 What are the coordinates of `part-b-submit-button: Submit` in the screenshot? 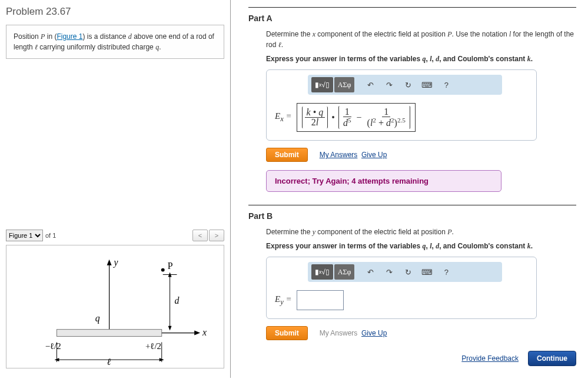 It's located at (287, 333).